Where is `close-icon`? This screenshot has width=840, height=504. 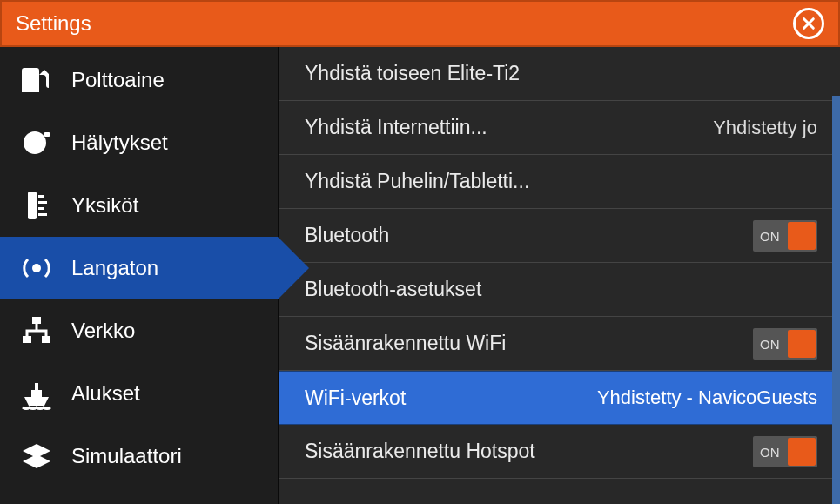 close-icon is located at coordinates (809, 24).